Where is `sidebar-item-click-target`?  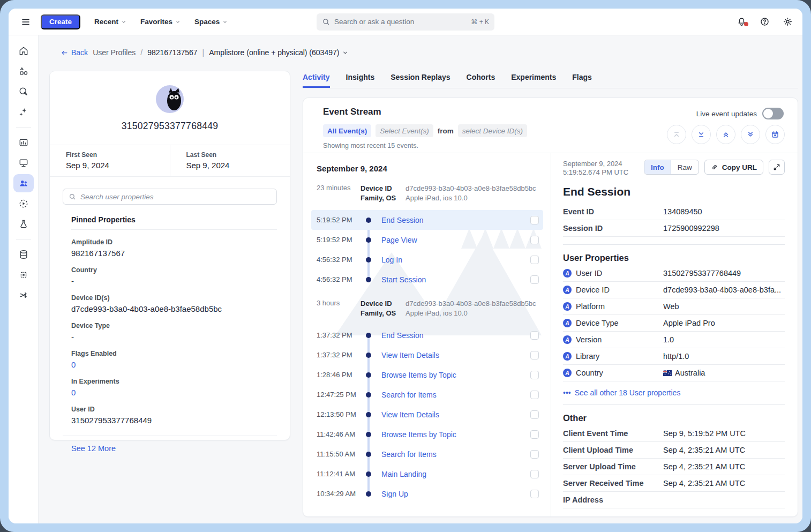 sidebar-item-click-target is located at coordinates (24, 92).